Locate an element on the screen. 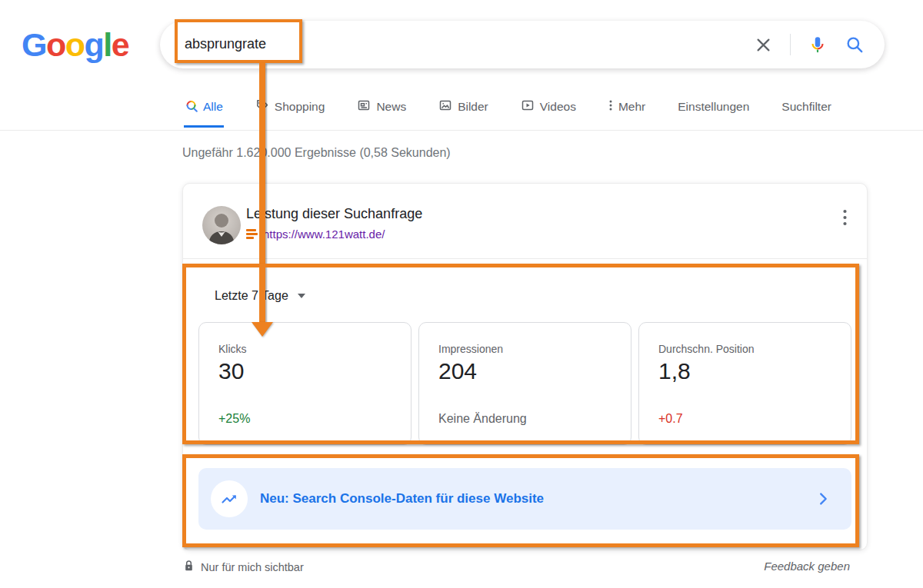 The image size is (923, 588). caret-down-icon is located at coordinates (302, 296).